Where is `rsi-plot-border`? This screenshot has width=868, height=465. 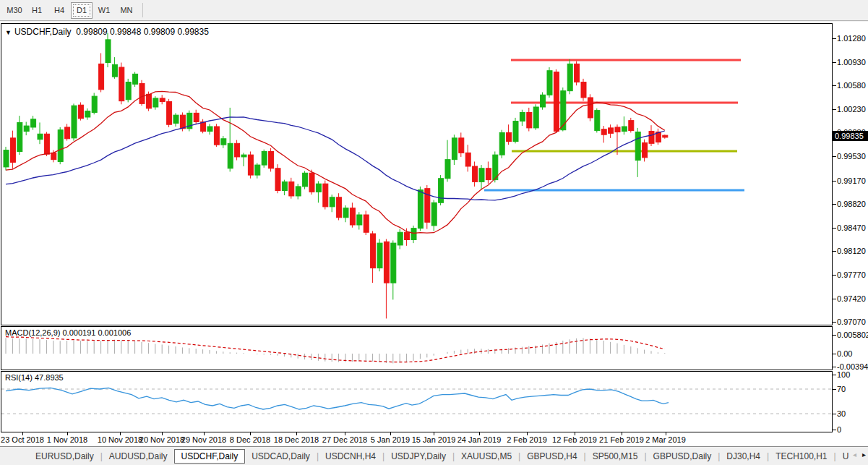
rsi-plot-border is located at coordinates (417, 402).